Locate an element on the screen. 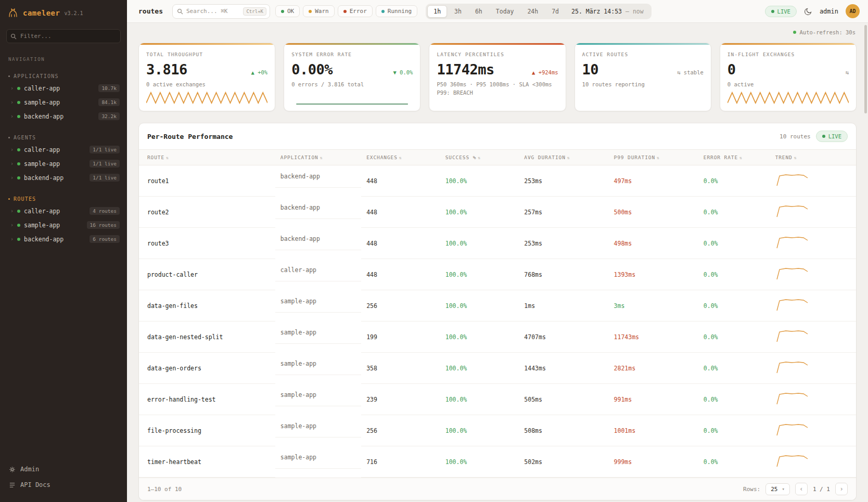 Image resolution: width=868 pixels, height=502 pixels. sidebar-item: › caller-app 4 routes is located at coordinates (63, 211).